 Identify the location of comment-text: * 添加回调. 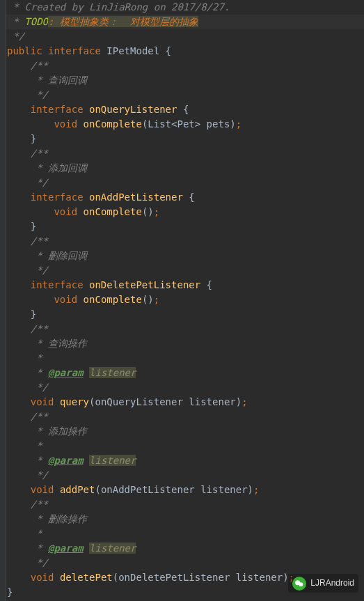
(47, 168).